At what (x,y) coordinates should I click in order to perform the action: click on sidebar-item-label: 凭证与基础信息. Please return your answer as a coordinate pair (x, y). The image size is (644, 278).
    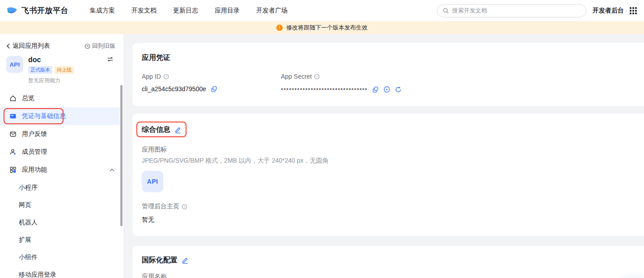
    Looking at the image, I should click on (44, 116).